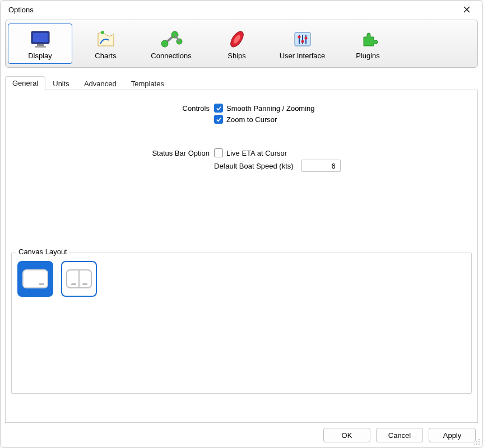 The image size is (483, 448). What do you see at coordinates (219, 119) in the screenshot?
I see `zoom-to-cursor-checkbox` at bounding box center [219, 119].